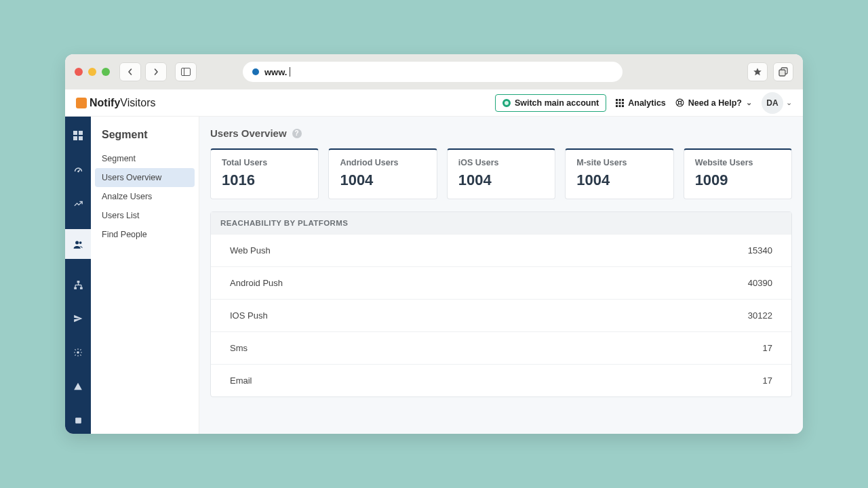 The height and width of the screenshot is (488, 868). Describe the element at coordinates (738, 163) in the screenshot. I see `stat-label: Website Users` at that location.